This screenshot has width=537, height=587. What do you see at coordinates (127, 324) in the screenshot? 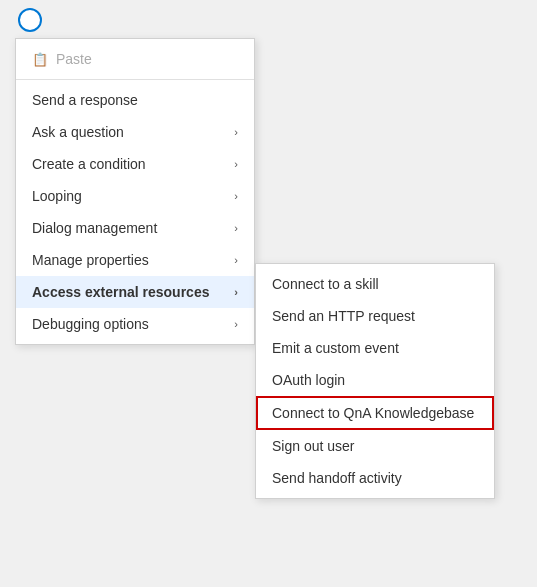
I see `menu-item-debugging-options-label: Debugging options` at bounding box center [127, 324].